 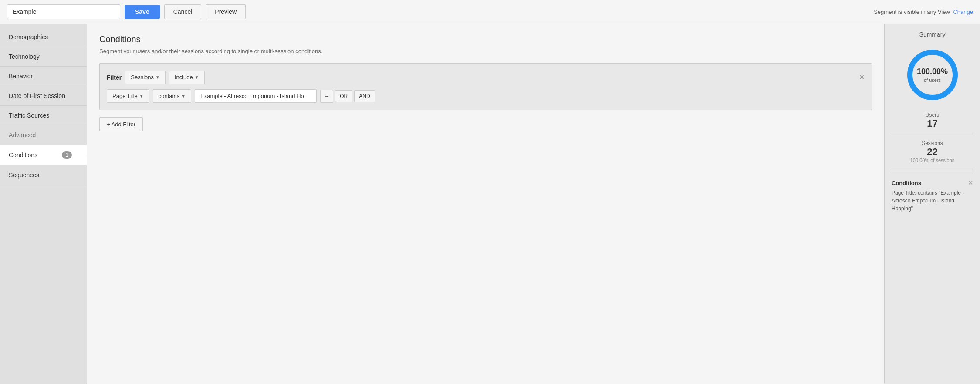 I want to click on sidebar-item-date-of-first-session: Date of First Session, so click(x=44, y=96).